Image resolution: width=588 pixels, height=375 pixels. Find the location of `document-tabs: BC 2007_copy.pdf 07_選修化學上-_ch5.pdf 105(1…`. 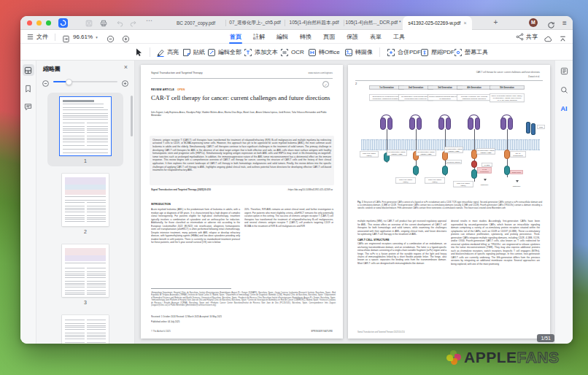

document-tabs: BC 2007_copy.pdf 07_選修化學上-_ch5.pdf 105(1… is located at coordinates (320, 23).